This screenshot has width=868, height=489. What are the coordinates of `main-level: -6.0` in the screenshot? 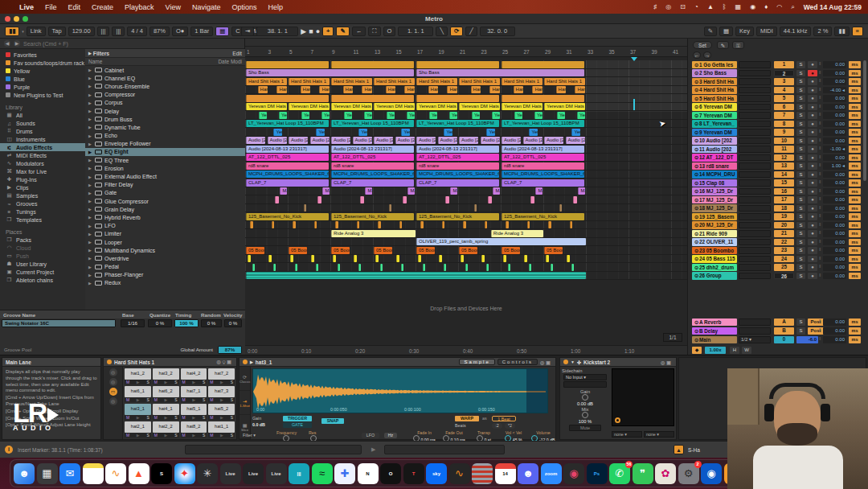 It's located at (807, 339).